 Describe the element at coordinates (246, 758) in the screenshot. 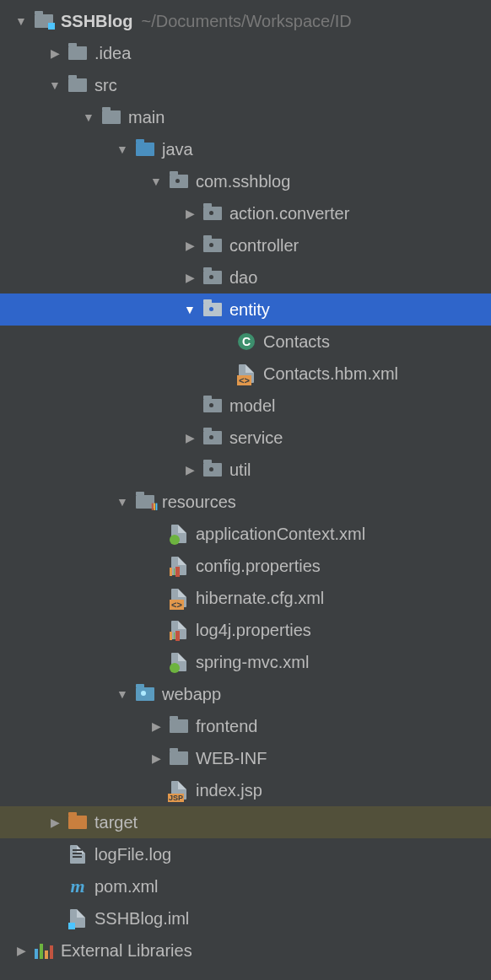

I see `tree-item-web-inf: ▶ WEB-INF` at that location.